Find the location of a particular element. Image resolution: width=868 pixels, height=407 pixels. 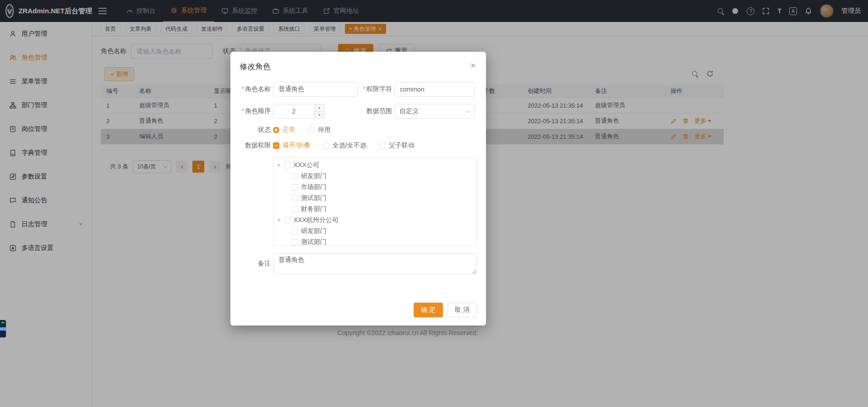

parent-child-link-checkbox: 父子联动 is located at coordinates (397, 146).